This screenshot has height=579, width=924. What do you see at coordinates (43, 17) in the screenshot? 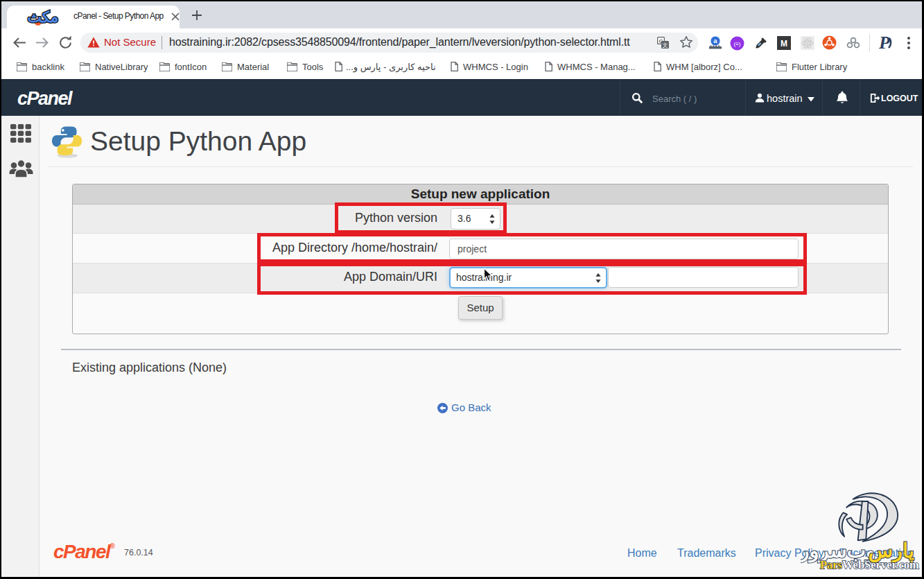
I see `svg-text: مكث` at bounding box center [43, 17].